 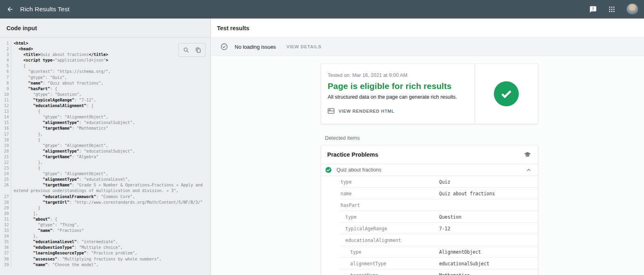 What do you see at coordinates (397, 111) in the screenshot?
I see `view-rendered-html-button: VIEW RENDERED HTML` at bounding box center [397, 111].